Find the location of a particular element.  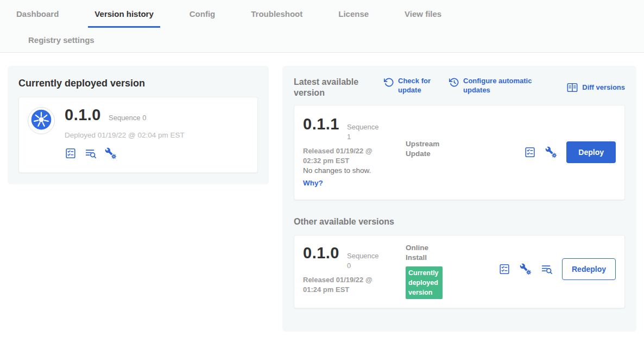

kubernetes-icon is located at coordinates (41, 121).